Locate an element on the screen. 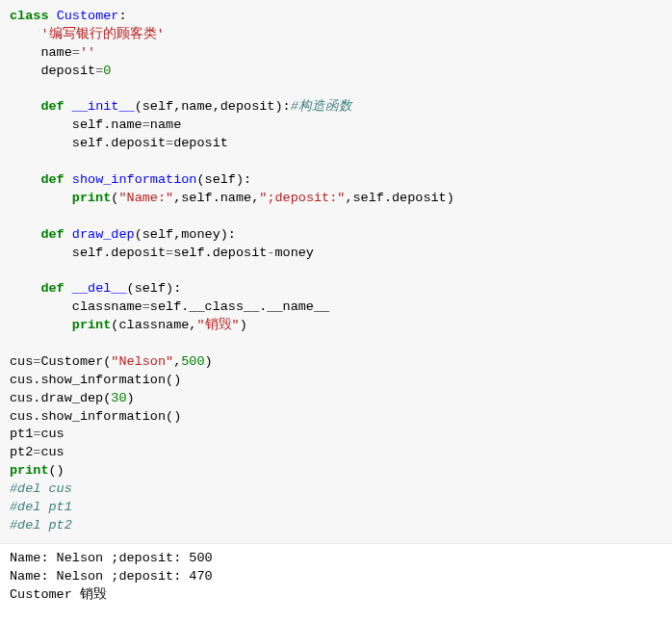 The image size is (672, 623). paren-close: ) is located at coordinates (209, 362).